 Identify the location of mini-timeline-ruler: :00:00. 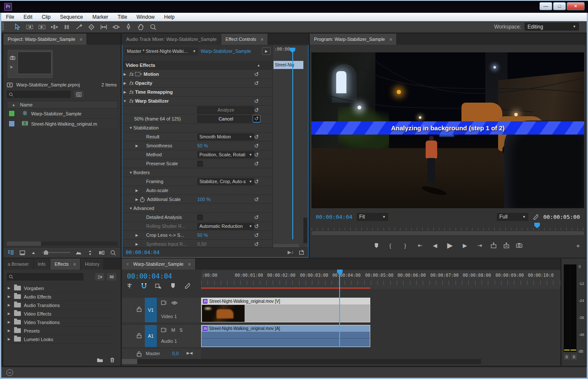
(291, 51).